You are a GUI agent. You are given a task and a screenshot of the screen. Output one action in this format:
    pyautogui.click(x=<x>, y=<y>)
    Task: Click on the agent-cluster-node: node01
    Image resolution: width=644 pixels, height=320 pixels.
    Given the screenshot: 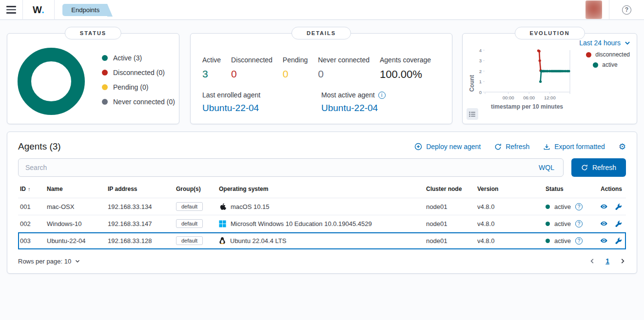 What is the action you would take?
    pyautogui.click(x=449, y=207)
    